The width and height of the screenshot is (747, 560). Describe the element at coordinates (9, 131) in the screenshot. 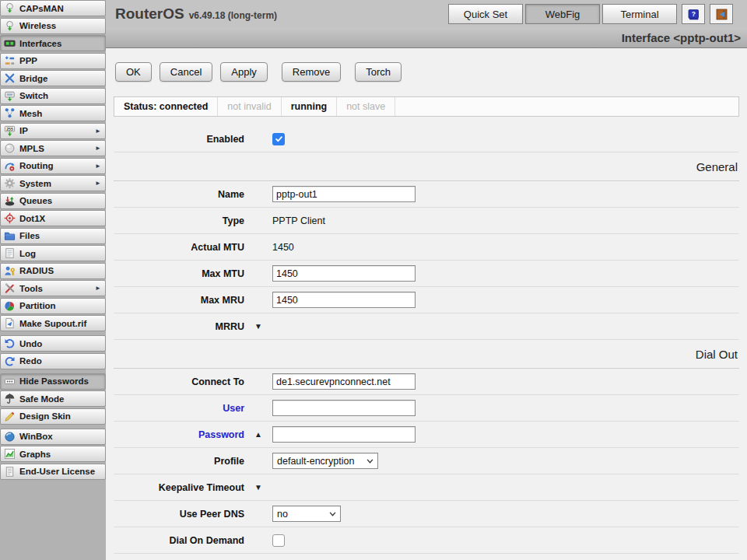

I see `ip-icon: 255` at that location.